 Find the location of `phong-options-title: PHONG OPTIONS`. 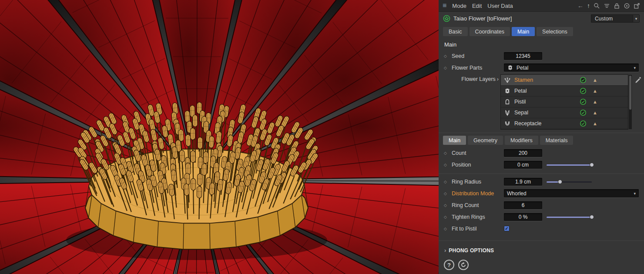

phong-options-title: PHONG OPTIONS is located at coordinates (471, 251).